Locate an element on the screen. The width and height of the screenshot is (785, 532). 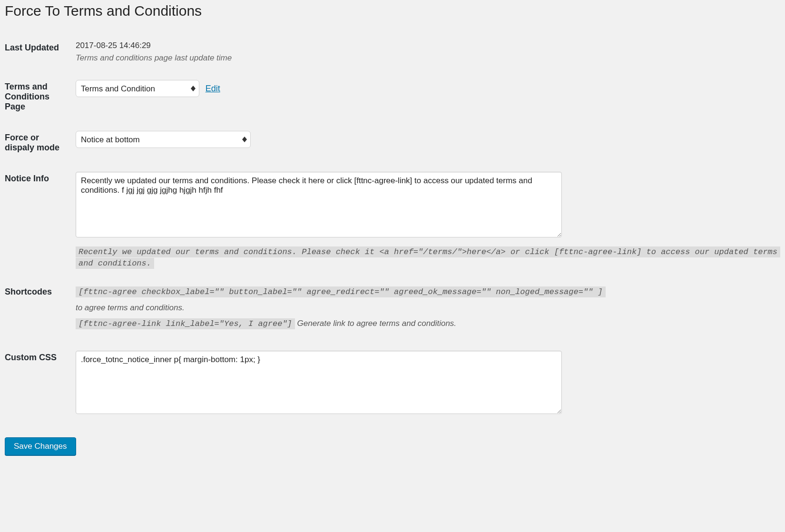
notice-info-textarea is located at coordinates (319, 205).